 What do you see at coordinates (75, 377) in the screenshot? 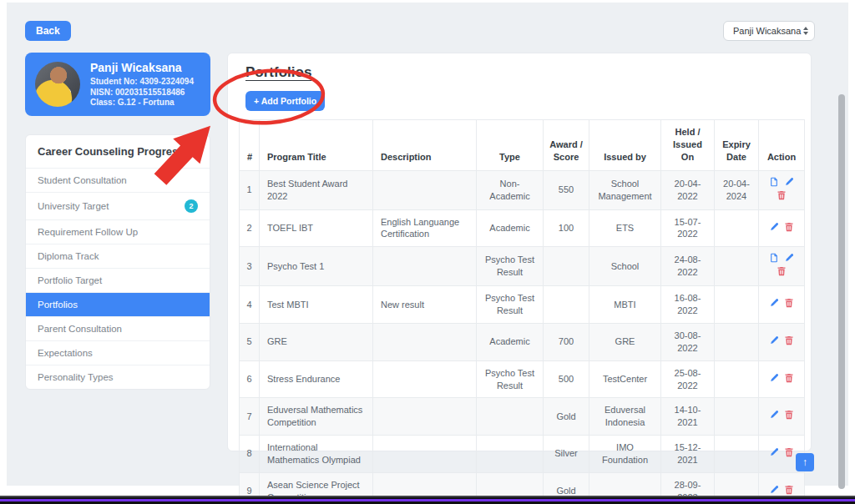
I see `sidebar-item-label: Personality Types` at bounding box center [75, 377].